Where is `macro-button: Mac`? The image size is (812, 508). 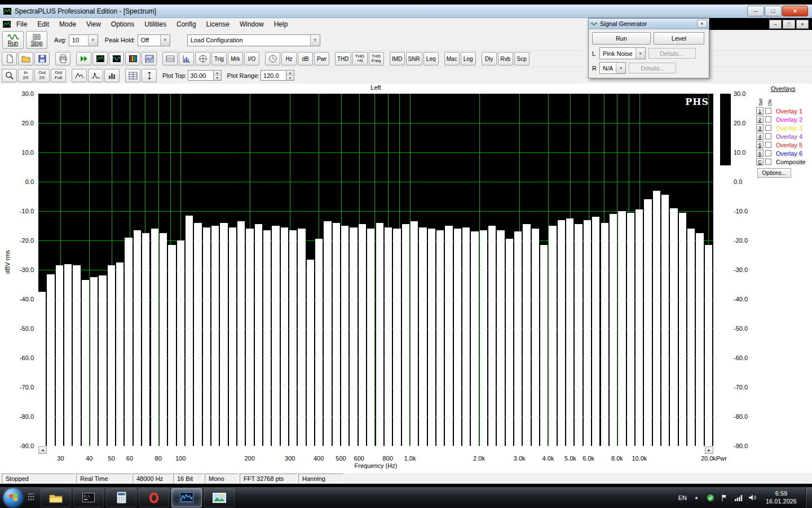
macro-button: Mac is located at coordinates (452, 59).